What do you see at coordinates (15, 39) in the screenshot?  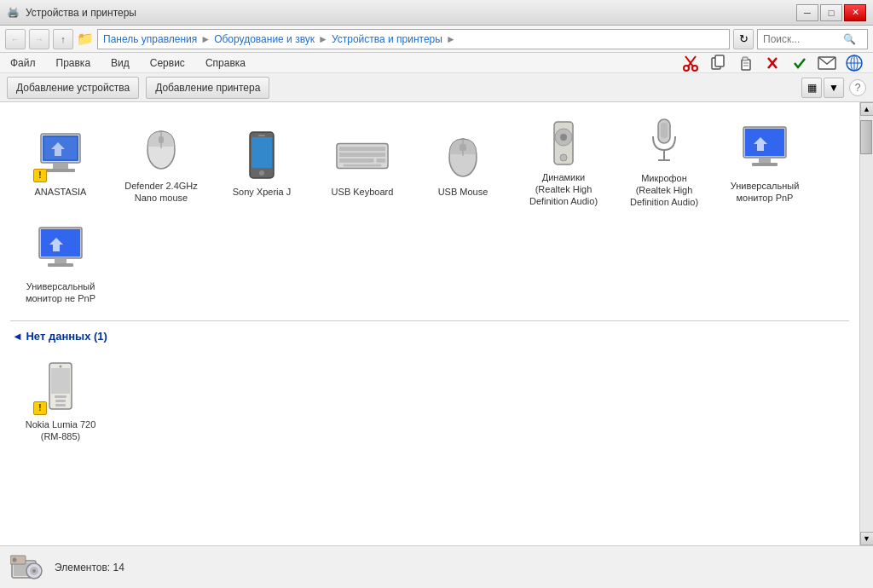 I see `back-button: ←` at bounding box center [15, 39].